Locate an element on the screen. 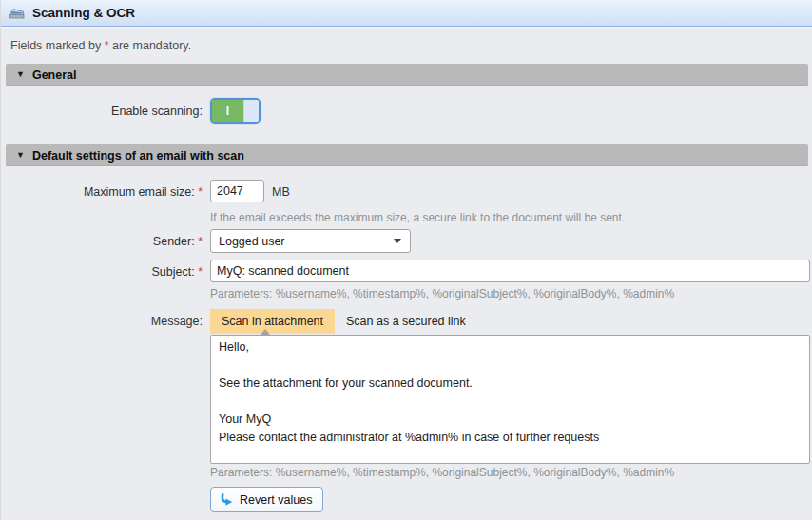  tab-scan-as-secured-link: Scan as a secured link is located at coordinates (406, 321).